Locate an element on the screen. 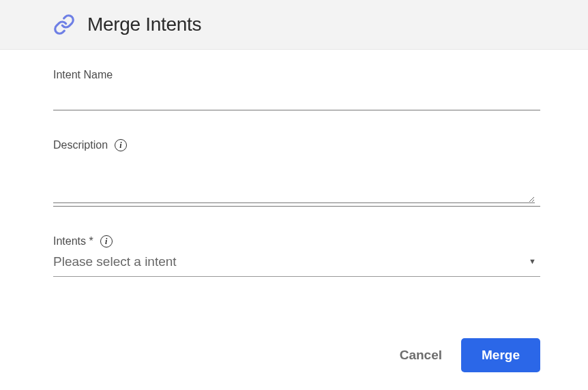 The height and width of the screenshot is (390, 588). description-input is located at coordinates (294, 179).